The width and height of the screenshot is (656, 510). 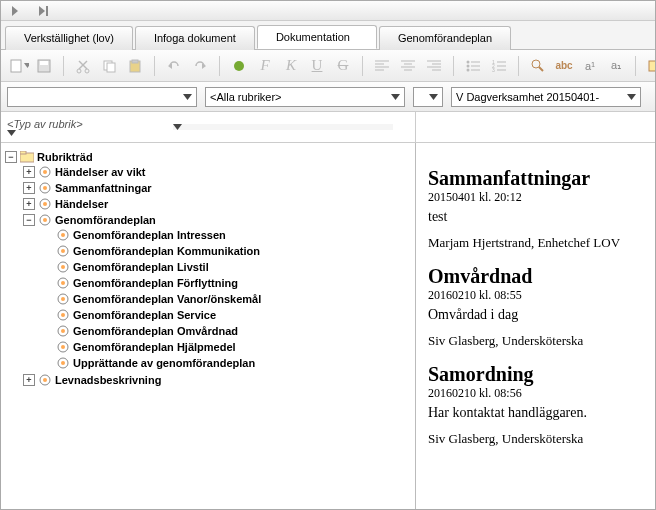 What do you see at coordinates (18, 66) in the screenshot?
I see `new-button` at bounding box center [18, 66].